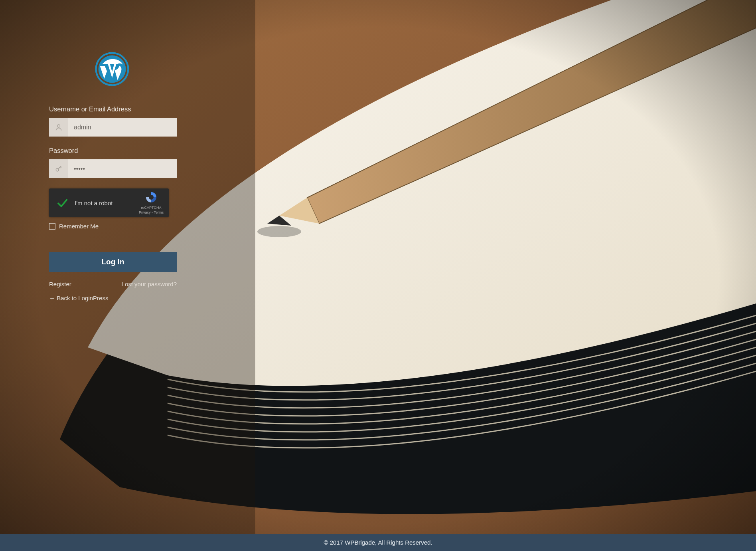 The width and height of the screenshot is (756, 551). I want to click on recaptcha-brand-text: reCAPTCHA, so click(151, 208).